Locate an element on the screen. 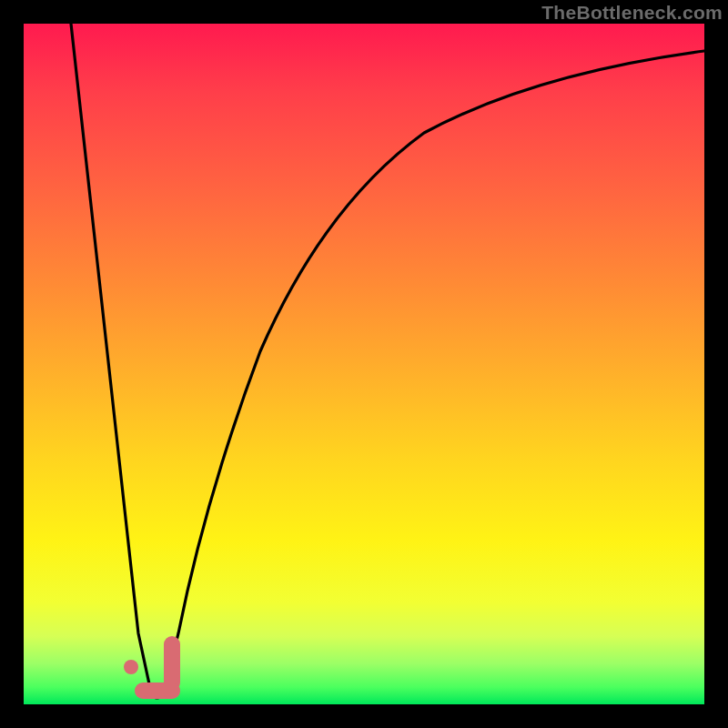 Image resolution: width=728 pixels, height=728 pixels. marker-dot is located at coordinates (131, 667).